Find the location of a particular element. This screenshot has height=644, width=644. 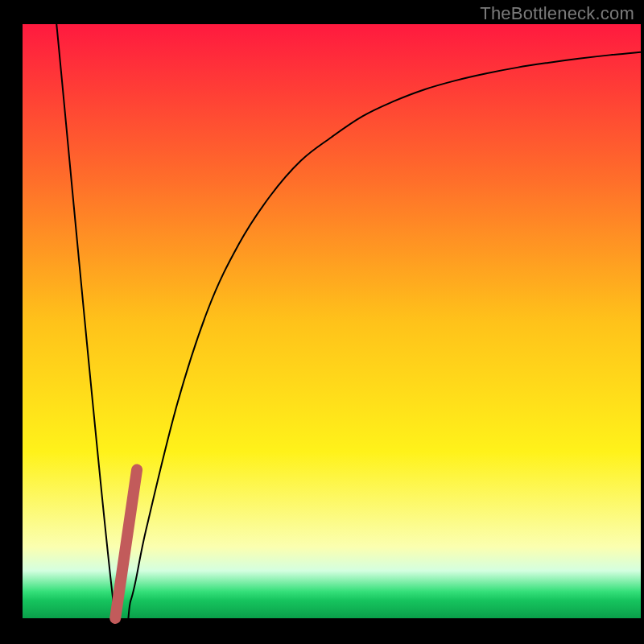

watermark-label: TheBottleneck.com is located at coordinates (557, 14).